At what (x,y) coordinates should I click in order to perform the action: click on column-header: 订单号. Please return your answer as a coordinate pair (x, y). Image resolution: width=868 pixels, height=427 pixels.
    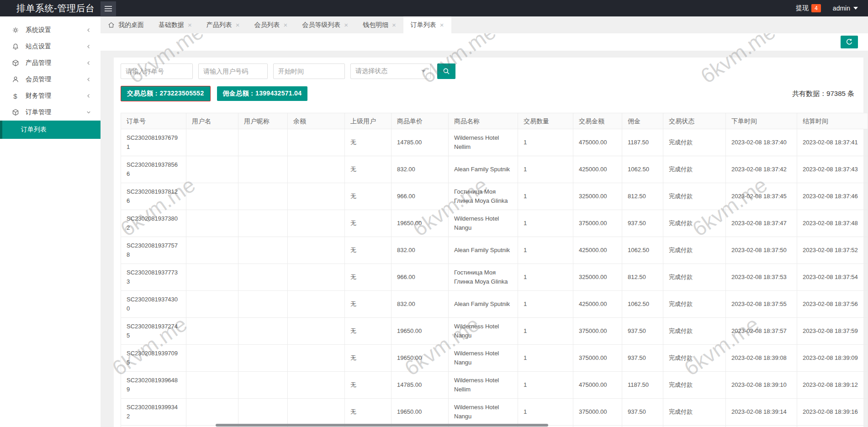
    Looking at the image, I should click on (153, 121).